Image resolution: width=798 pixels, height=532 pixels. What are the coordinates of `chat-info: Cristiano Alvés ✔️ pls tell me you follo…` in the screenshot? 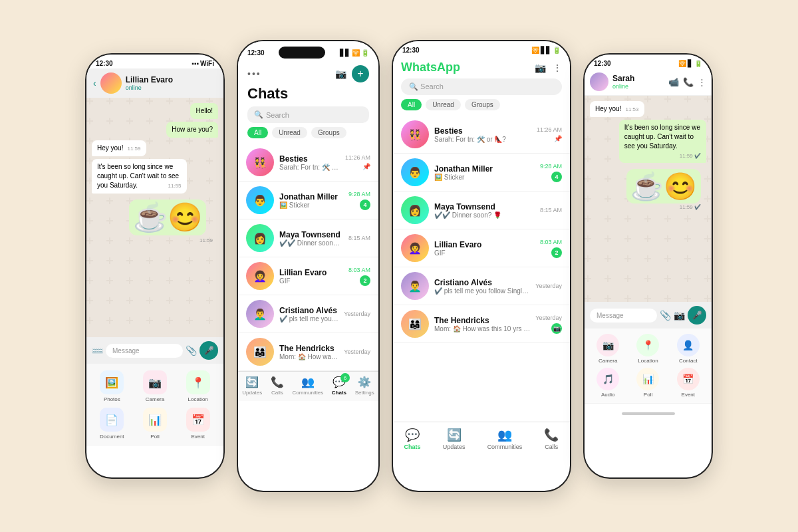 It's located at (309, 314).